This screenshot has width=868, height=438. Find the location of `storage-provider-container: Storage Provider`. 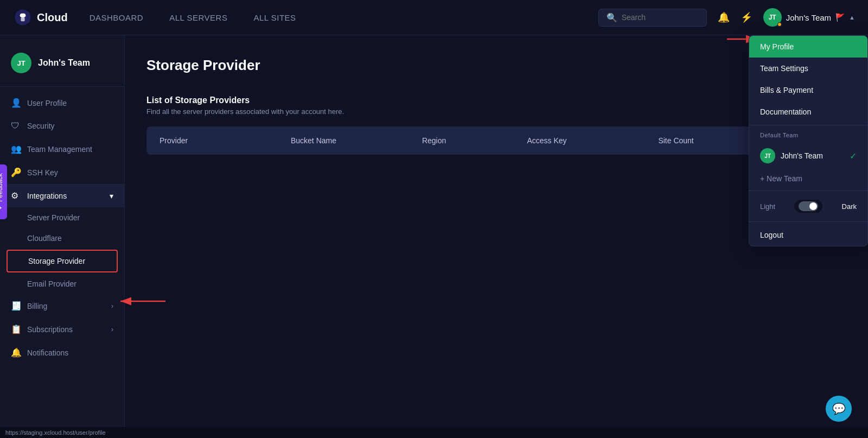

storage-provider-container: Storage Provider is located at coordinates (62, 261).